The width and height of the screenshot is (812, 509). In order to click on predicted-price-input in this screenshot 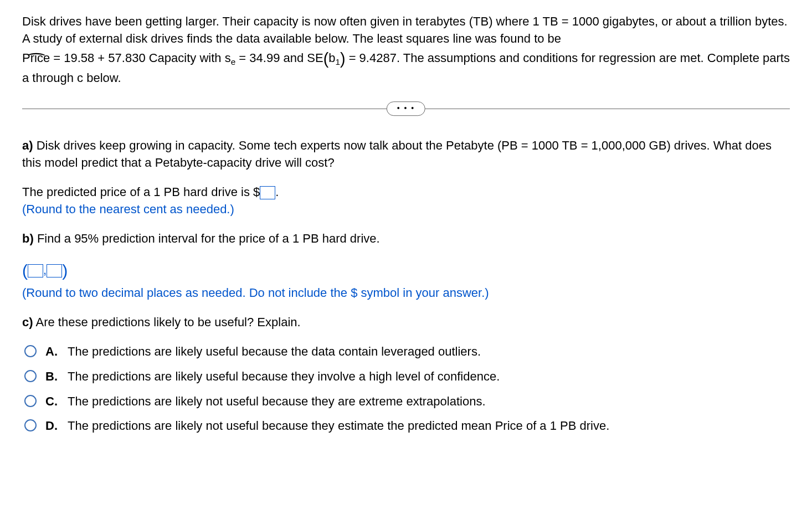, I will do `click(268, 193)`.